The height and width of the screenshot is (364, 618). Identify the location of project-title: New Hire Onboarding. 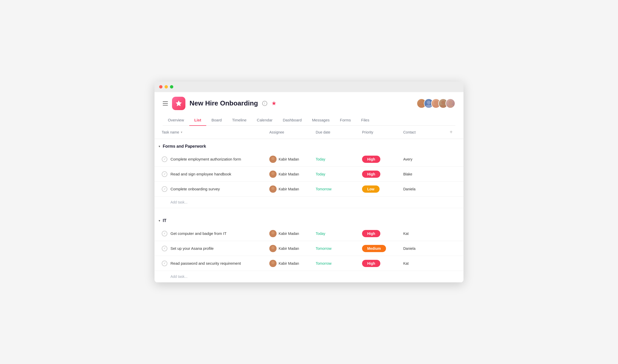
(224, 103).